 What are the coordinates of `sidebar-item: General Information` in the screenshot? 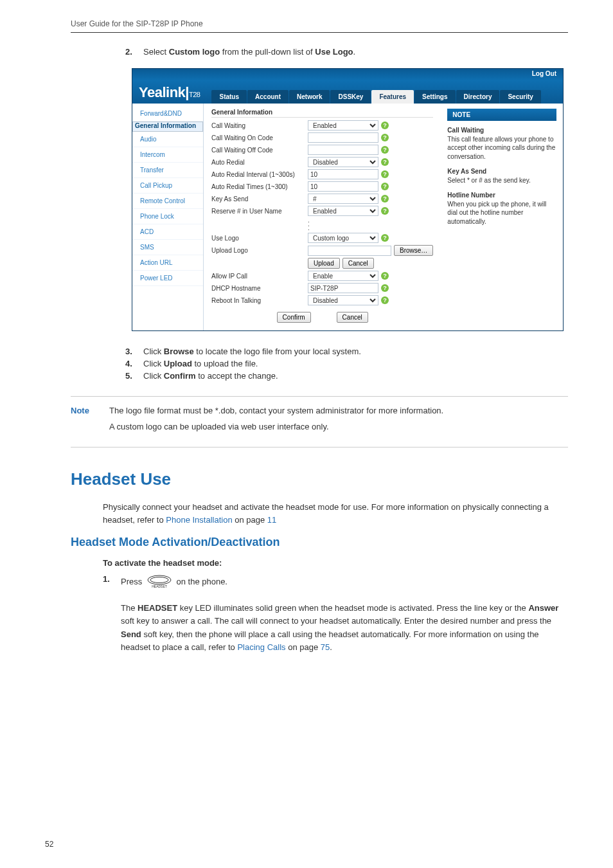 It's located at (168, 127).